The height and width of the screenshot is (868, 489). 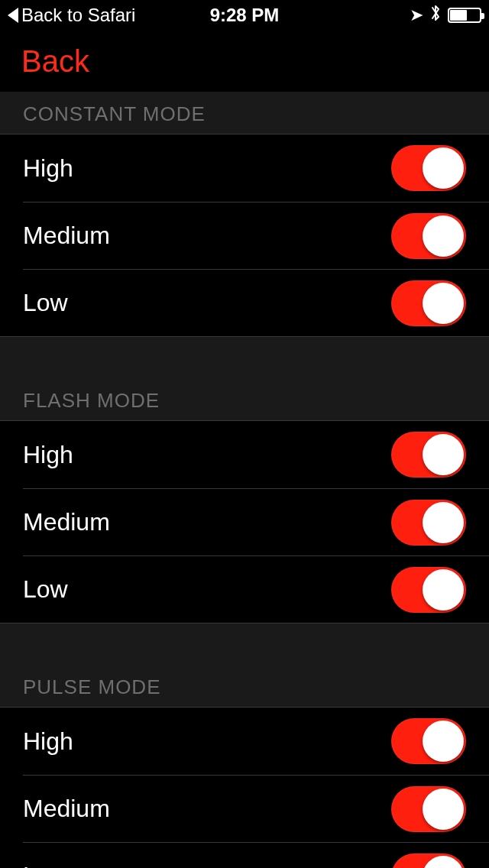 I want to click on row-flash-high: High, so click(x=244, y=455).